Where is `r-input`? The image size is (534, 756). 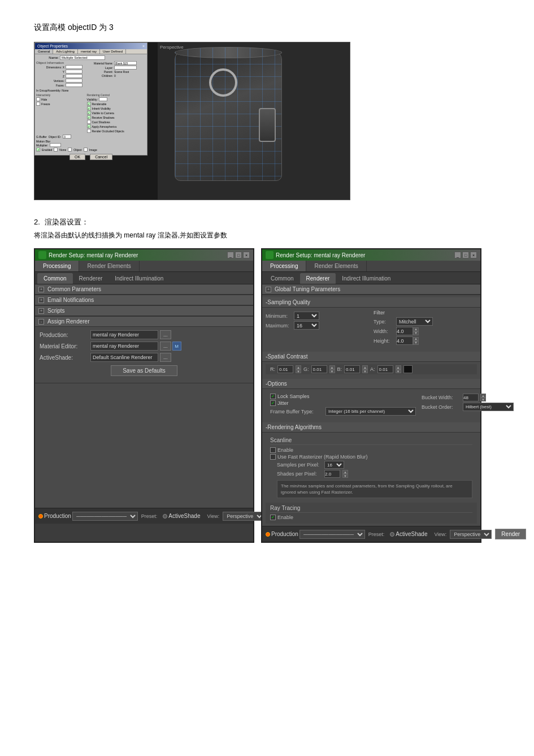
r-input is located at coordinates (285, 369).